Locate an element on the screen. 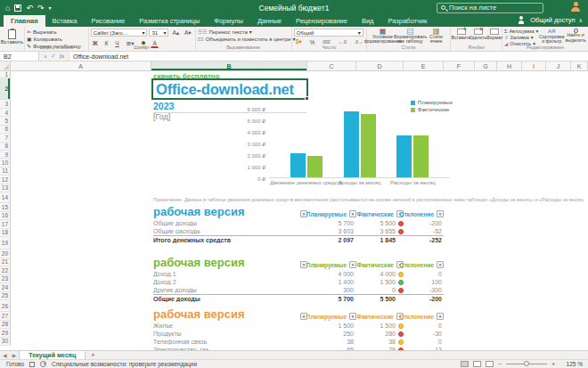 The height and width of the screenshot is (368, 588). name-box: B2 is located at coordinates (20, 56).